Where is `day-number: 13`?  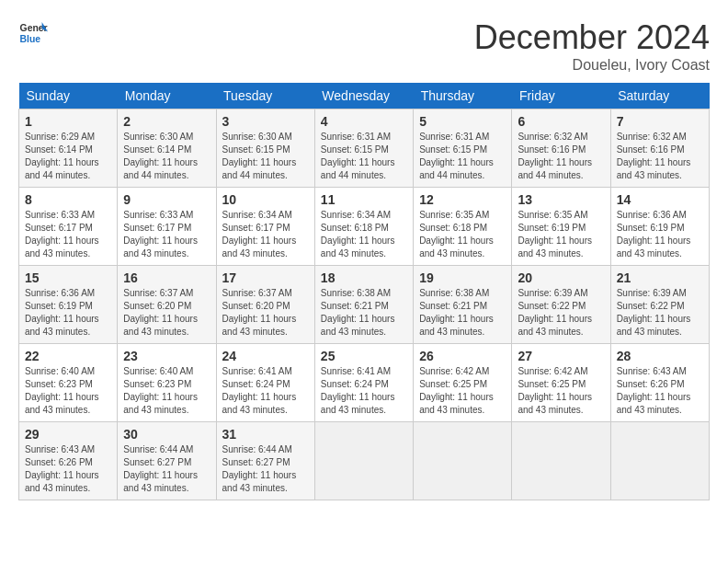 day-number: 13 is located at coordinates (561, 200).